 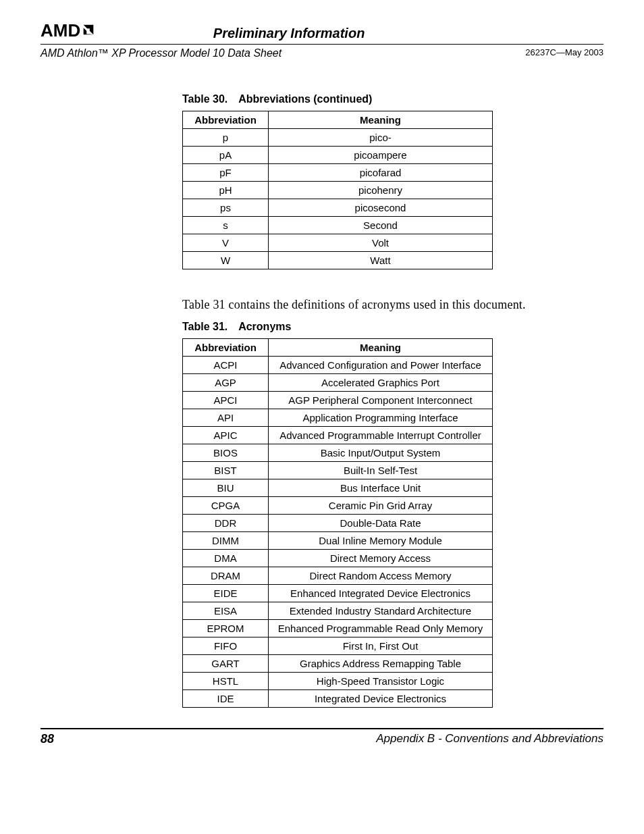 I want to click on abbr-cell: GART, so click(x=225, y=664).